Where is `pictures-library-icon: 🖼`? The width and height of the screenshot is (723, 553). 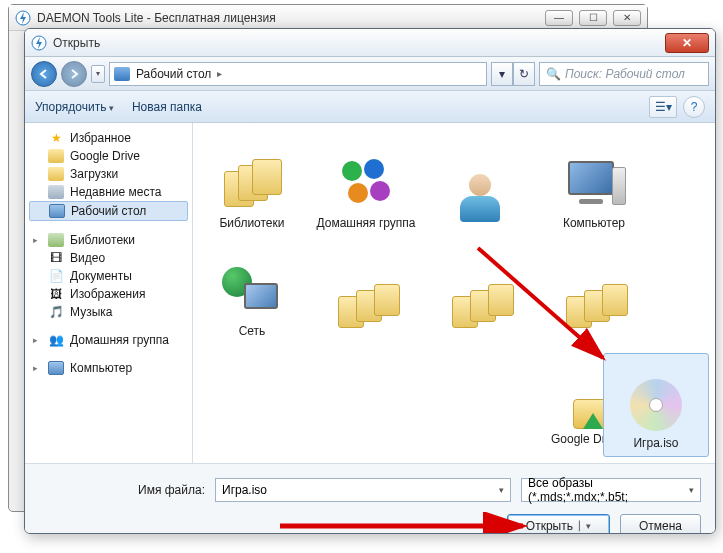
pictures-library-icon: 🖼 is located at coordinates (56, 294).